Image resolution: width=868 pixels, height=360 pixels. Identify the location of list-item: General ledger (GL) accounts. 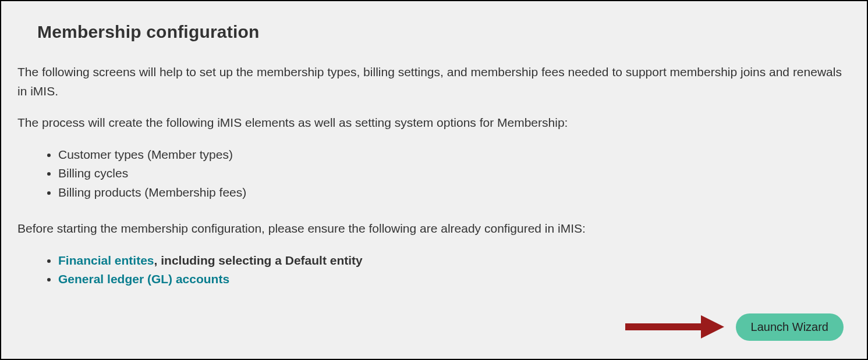
(454, 279).